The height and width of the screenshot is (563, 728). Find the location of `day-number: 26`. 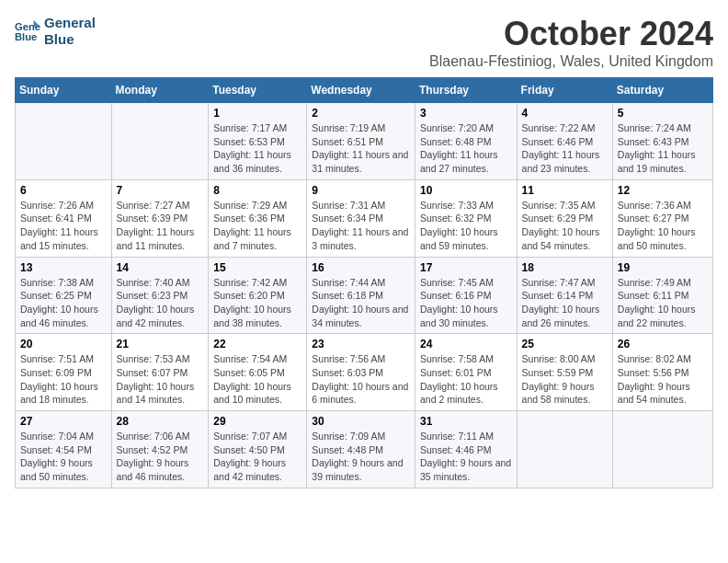

day-number: 26 is located at coordinates (663, 344).